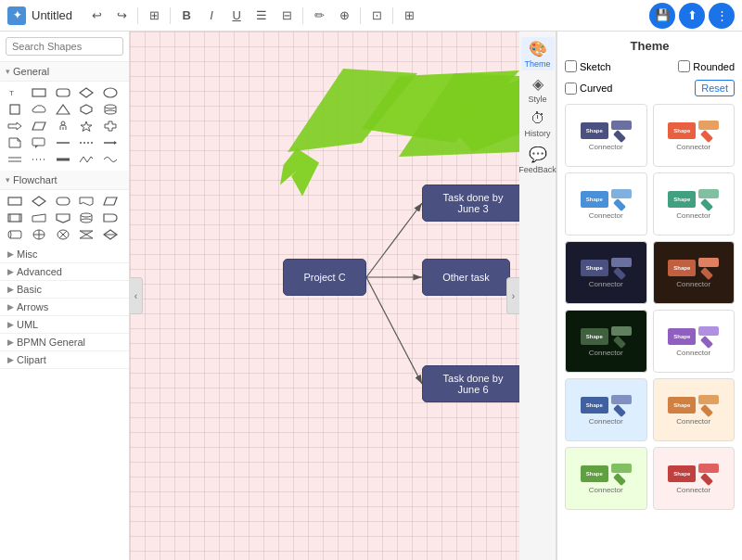 The image size is (742, 560). What do you see at coordinates (110, 109) in the screenshot?
I see `cylinder-shape` at bounding box center [110, 109].